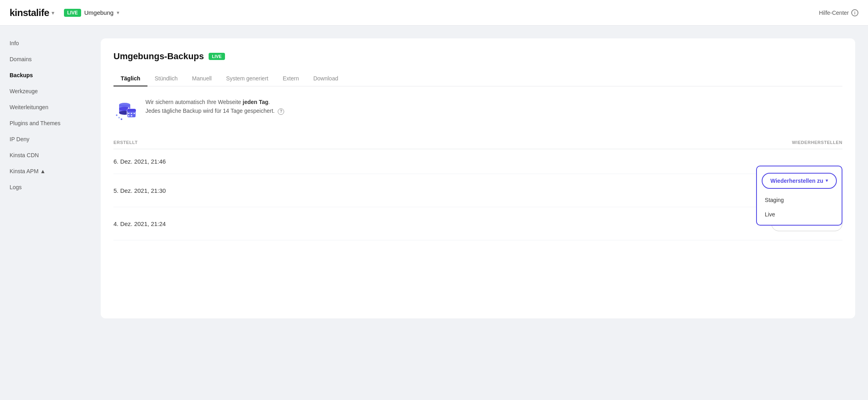  What do you see at coordinates (478, 79) in the screenshot?
I see `tabs-bar: Täglich Stündlich Manuell System generie…` at bounding box center [478, 79].